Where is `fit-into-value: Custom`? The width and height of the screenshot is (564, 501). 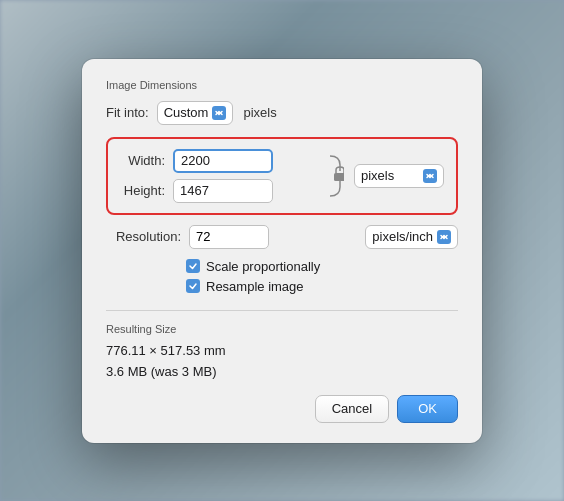 fit-into-value: Custom is located at coordinates (186, 112).